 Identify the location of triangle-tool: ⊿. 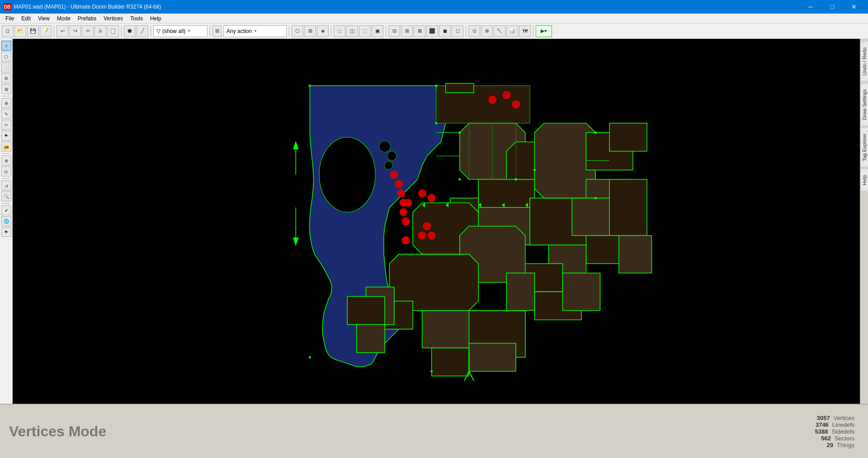
(6, 185).